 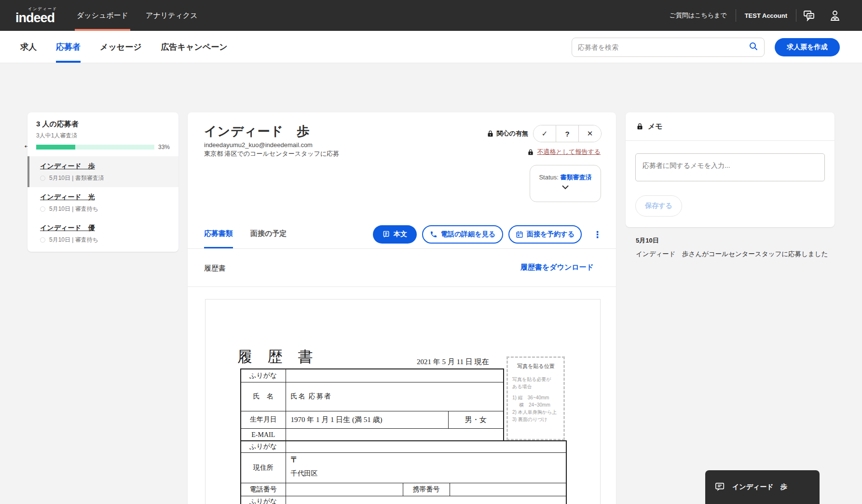 What do you see at coordinates (103, 134) in the screenshot?
I see `applicants-summary: 3 人の応募者 3人中1人審査済 33%` at bounding box center [103, 134].